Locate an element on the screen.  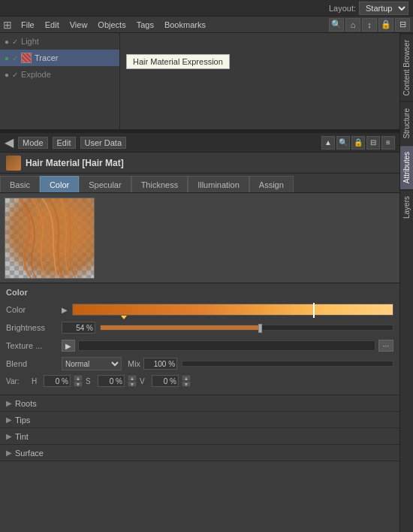
tint-section: ▶ Tint is located at coordinates (200, 437).